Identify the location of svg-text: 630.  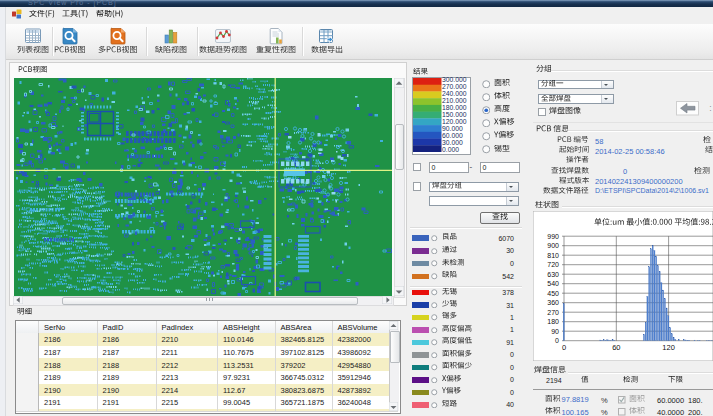
(553, 274).